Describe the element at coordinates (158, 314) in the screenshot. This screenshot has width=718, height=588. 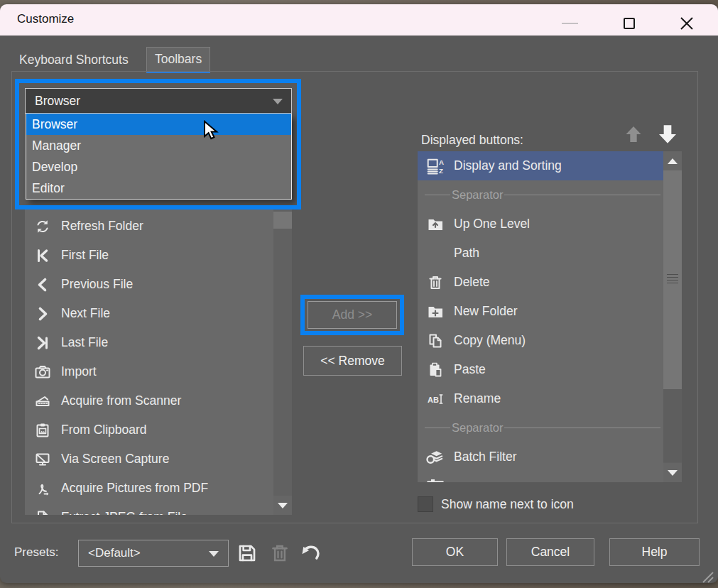
I see `list-item: Next File` at that location.